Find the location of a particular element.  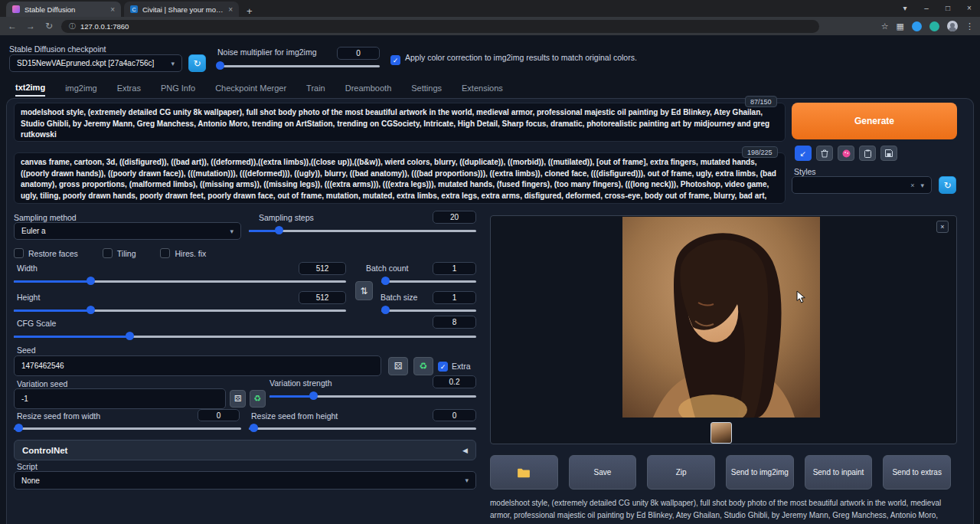

resize-seed-height-value: 0 is located at coordinates (455, 415).